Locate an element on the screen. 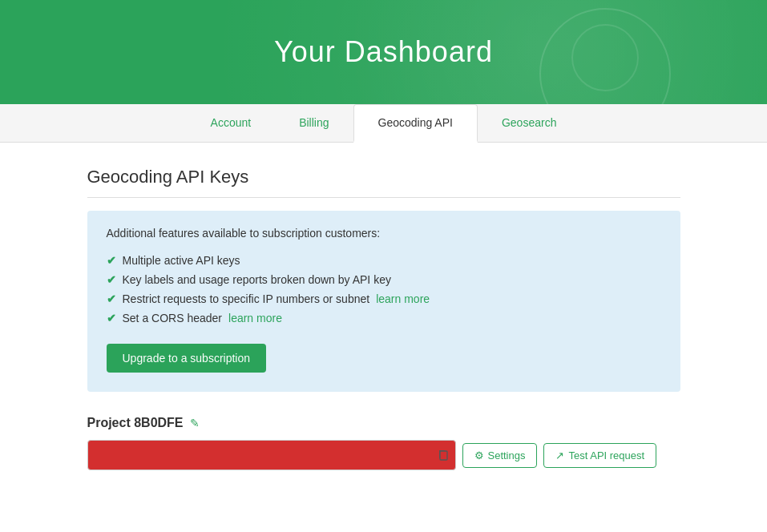  feature-item-1: ✔ Multiple active API keys is located at coordinates (384, 260).